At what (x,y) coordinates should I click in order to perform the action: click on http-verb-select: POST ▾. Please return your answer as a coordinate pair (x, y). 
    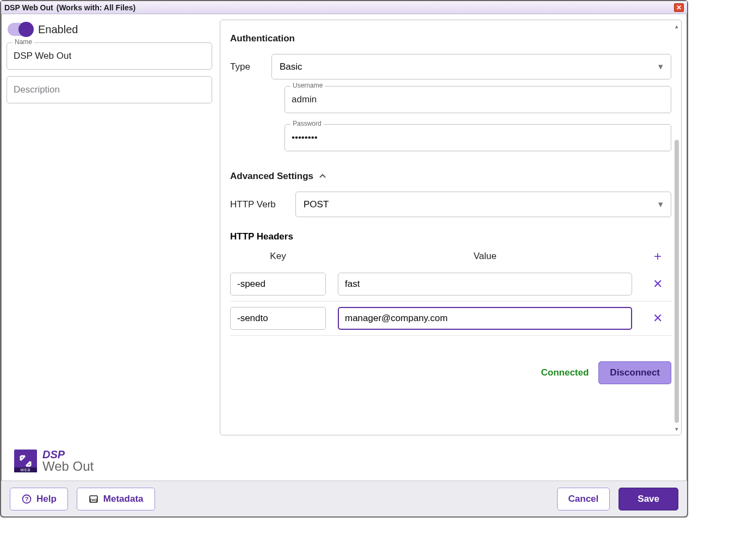
    Looking at the image, I should click on (483, 205).